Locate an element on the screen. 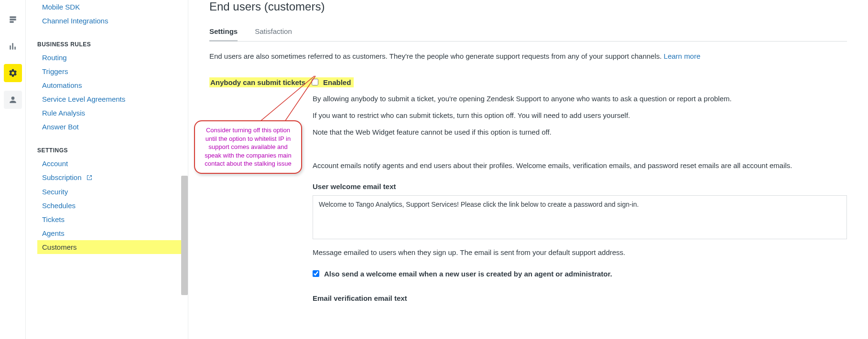 The width and height of the screenshot is (868, 339). tabs: Settings Satisfaction is located at coordinates (528, 34).